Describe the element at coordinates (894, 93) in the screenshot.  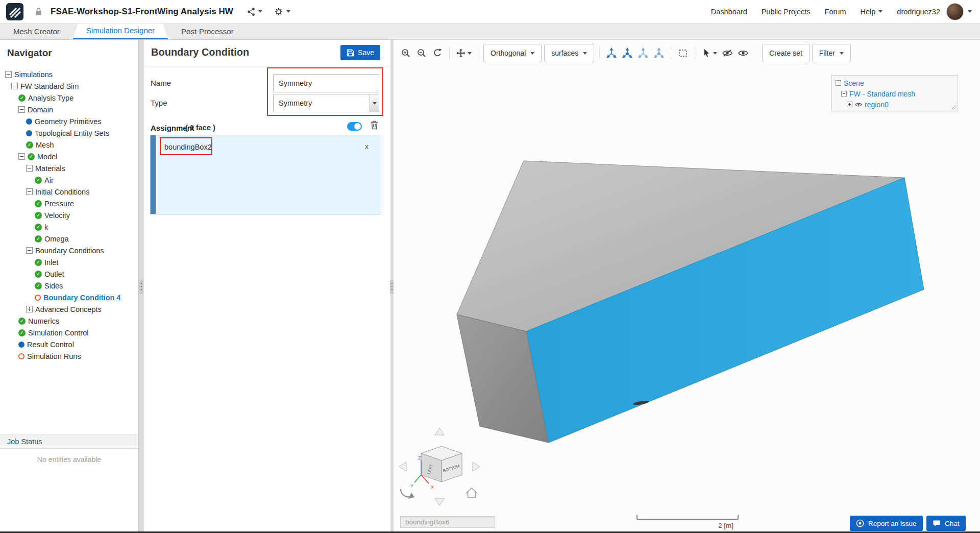
I see `scene-tree-box: SceneFW - Standard meshregion0` at that location.